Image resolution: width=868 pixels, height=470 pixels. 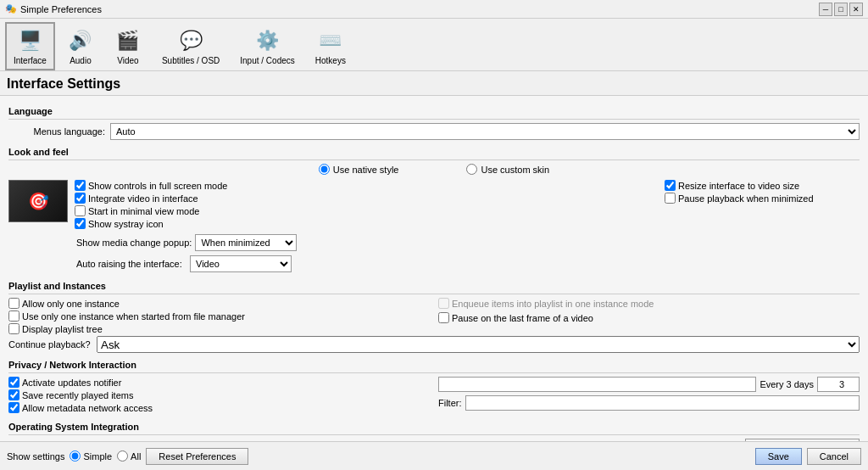 What do you see at coordinates (324, 170) in the screenshot?
I see `native-style-radio` at bounding box center [324, 170].